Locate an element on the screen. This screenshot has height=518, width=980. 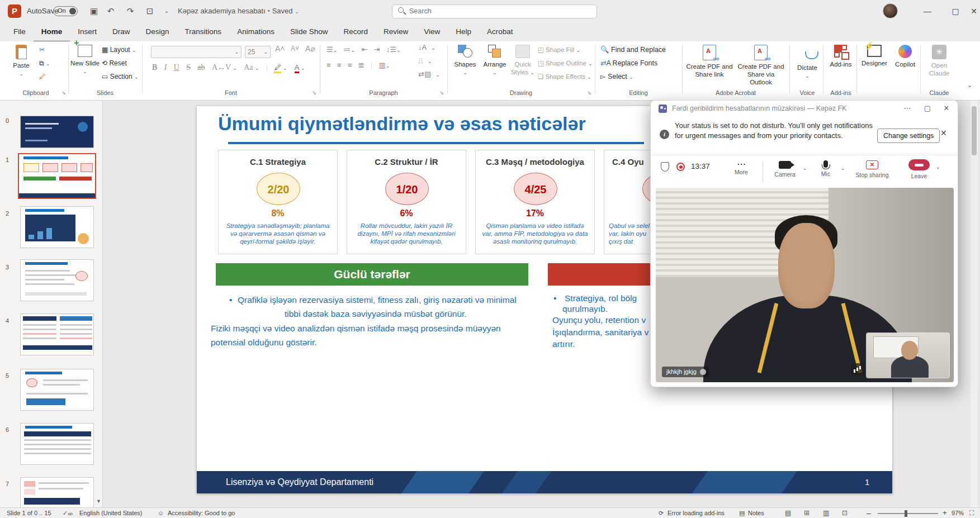
decrease-font-icon: A˅ is located at coordinates (295, 49).